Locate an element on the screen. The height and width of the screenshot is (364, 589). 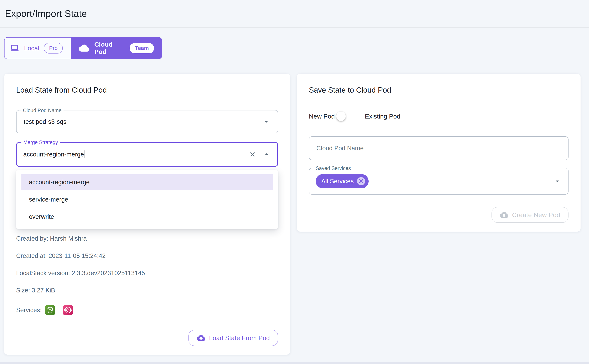
team-badge: Team is located at coordinates (142, 48).